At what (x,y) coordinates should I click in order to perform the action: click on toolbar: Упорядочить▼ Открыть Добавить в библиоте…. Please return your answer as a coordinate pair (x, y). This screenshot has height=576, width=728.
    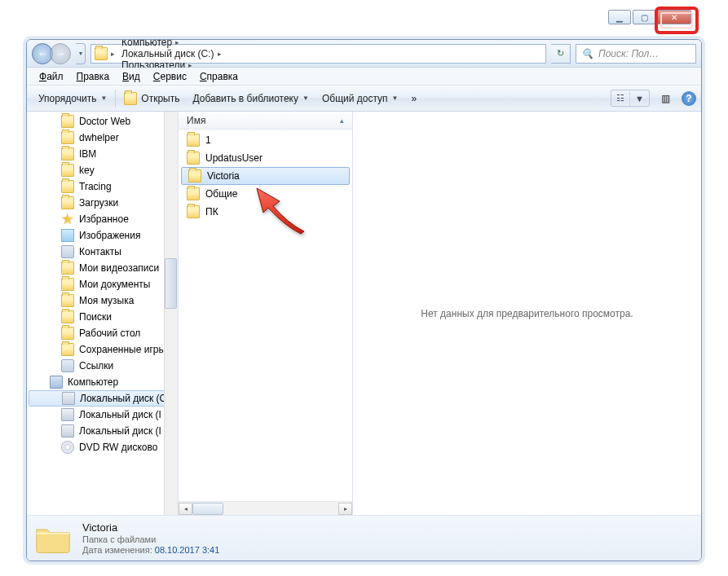
    Looking at the image, I should click on (364, 99).